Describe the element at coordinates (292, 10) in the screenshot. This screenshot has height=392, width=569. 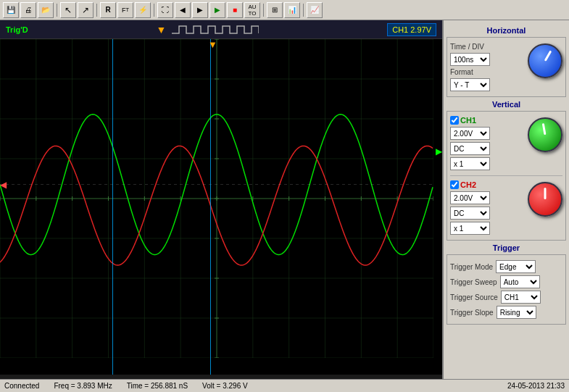
I see `toolbar-chart: 📊` at that location.